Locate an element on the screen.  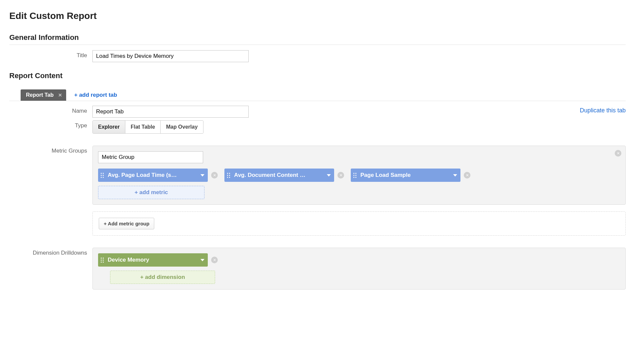
tab-report: Report Tab ✕ is located at coordinates (43, 95).